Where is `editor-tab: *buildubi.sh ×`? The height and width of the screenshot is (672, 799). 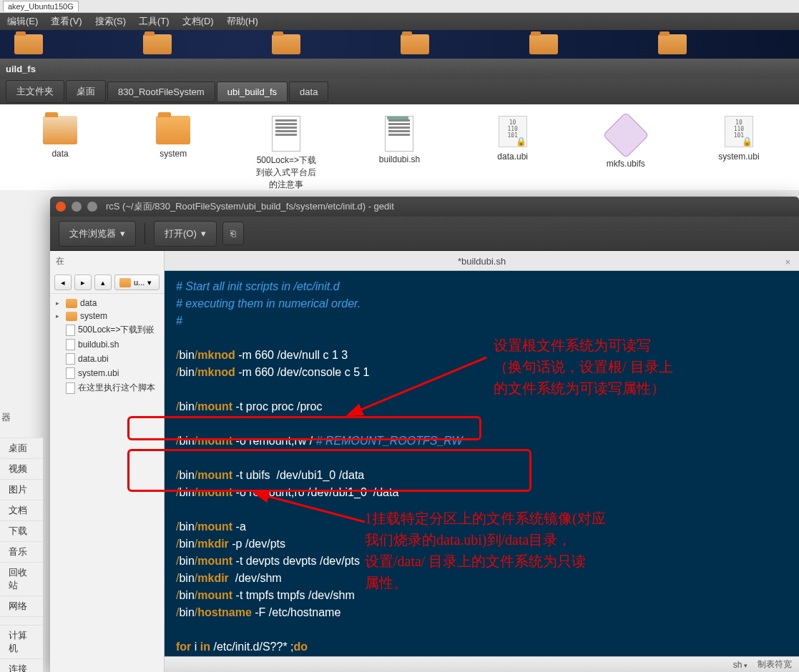 editor-tab: *buildubi.sh × is located at coordinates (482, 262).